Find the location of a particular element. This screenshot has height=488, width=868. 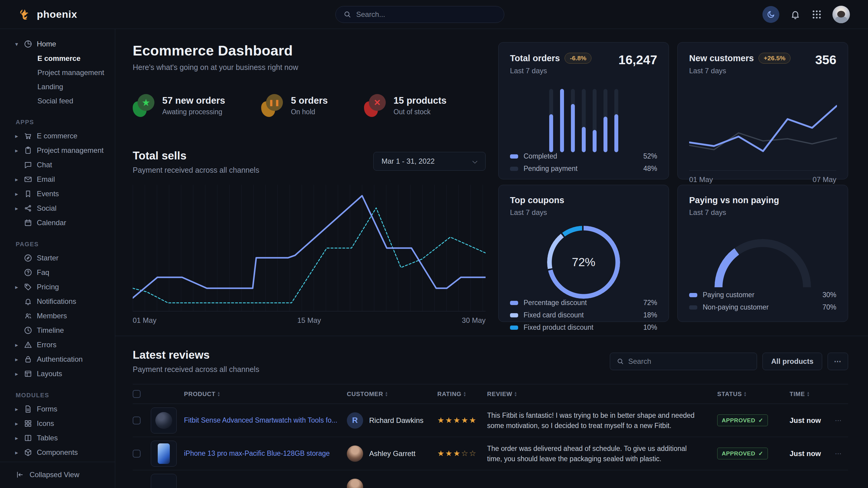

status-label: APPROVED is located at coordinates (739, 420).